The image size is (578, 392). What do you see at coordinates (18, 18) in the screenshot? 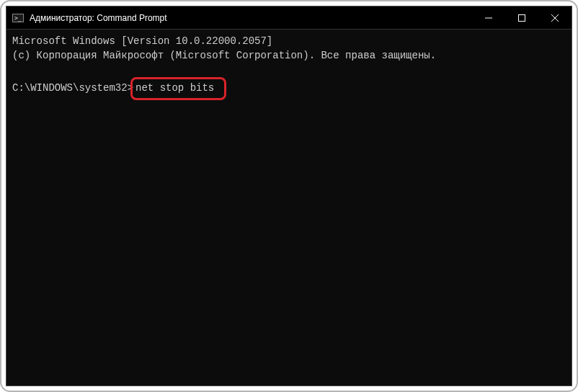
I see `cmd-icon: >_` at bounding box center [18, 18].